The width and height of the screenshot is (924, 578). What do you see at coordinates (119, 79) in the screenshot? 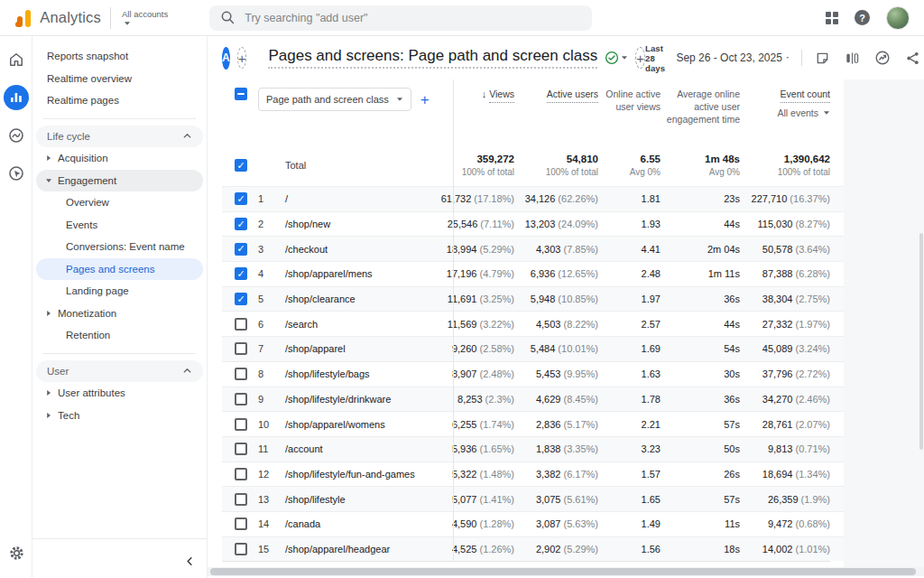
I see `sidebar-item-realtime-overview: Realtime overview` at bounding box center [119, 79].